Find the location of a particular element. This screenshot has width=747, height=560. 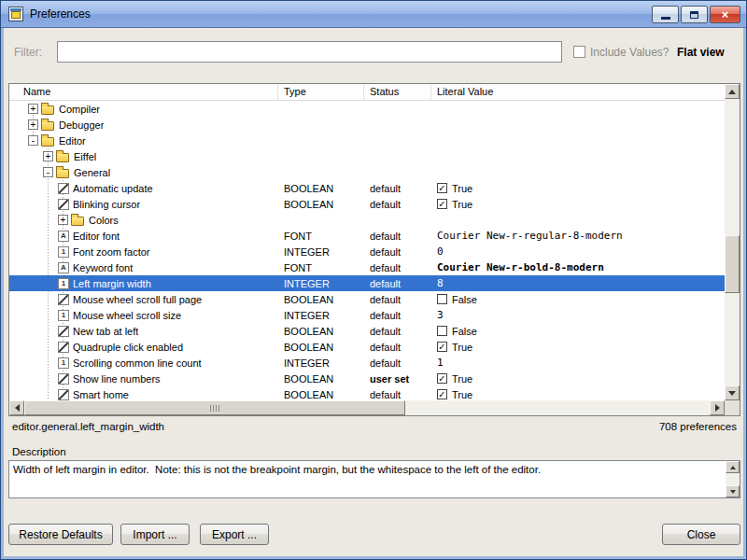

row-label: Colors is located at coordinates (104, 220).